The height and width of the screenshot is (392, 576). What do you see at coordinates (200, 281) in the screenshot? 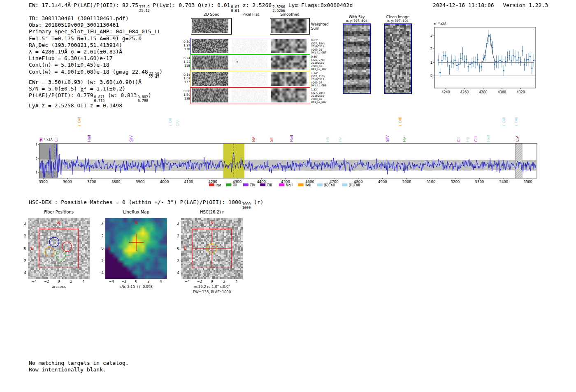
I see `cutout-x-tick-label: −2` at bounding box center [200, 281].